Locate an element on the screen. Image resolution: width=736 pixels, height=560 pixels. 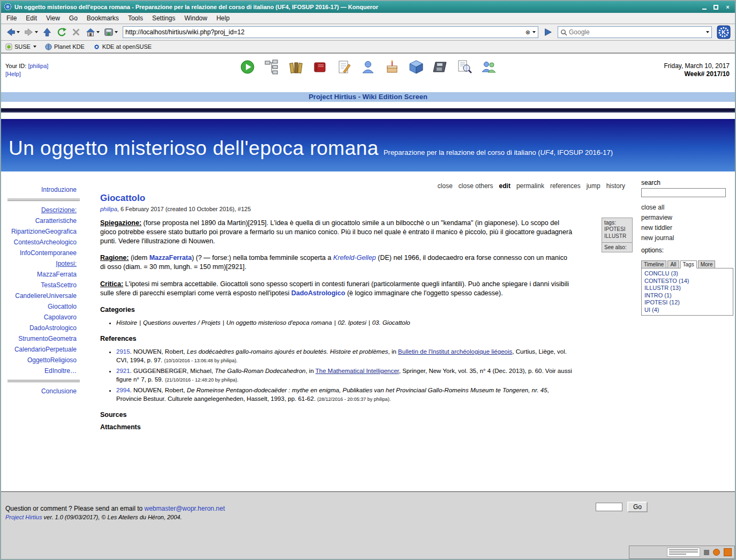
tab-more: More is located at coordinates (707, 265).